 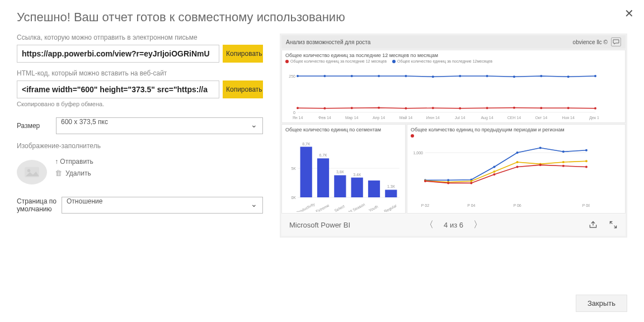 I want to click on chart-title: Общее количество единиц по предыдущим пе…, so click(x=516, y=130).